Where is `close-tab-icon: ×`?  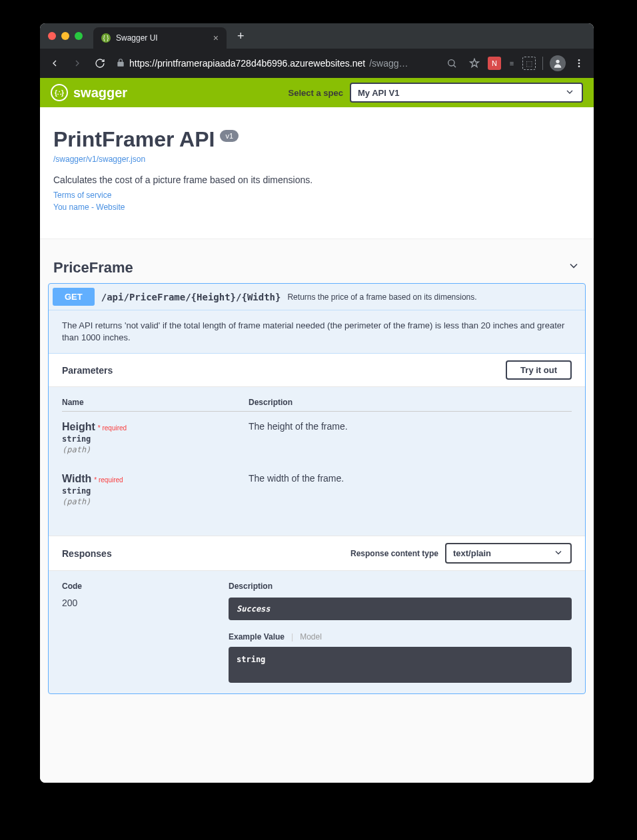
close-tab-icon: × is located at coordinates (216, 38).